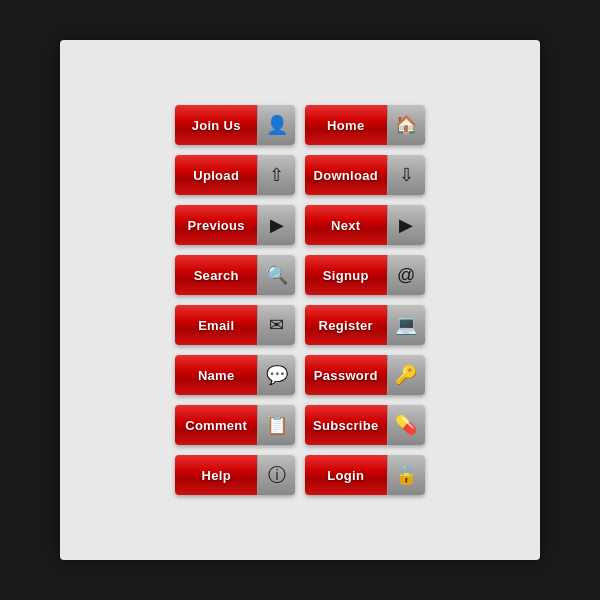 This screenshot has width=600, height=600. Describe the element at coordinates (346, 425) in the screenshot. I see `subscribe-label: Subscribe` at that location.